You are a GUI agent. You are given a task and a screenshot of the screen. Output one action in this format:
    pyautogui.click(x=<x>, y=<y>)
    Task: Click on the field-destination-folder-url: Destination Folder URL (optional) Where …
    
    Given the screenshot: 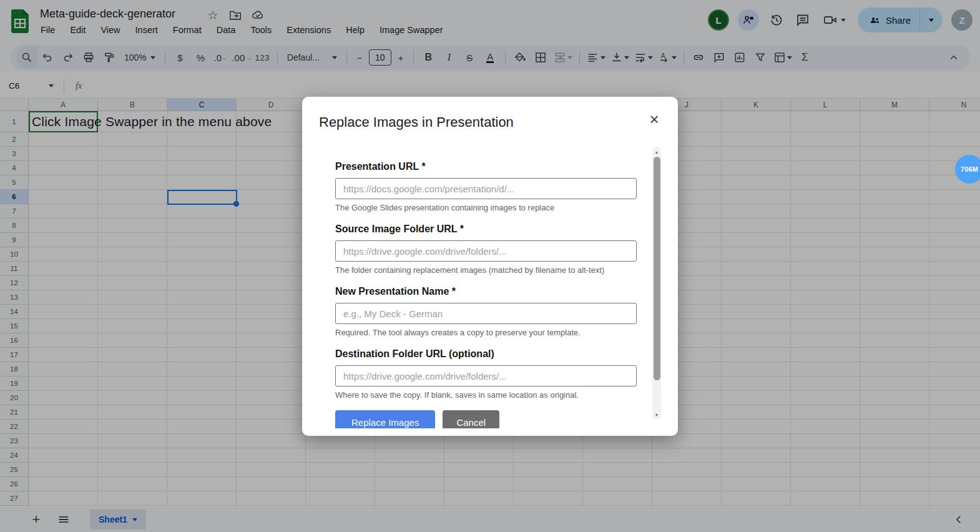 What is the action you would take?
    pyautogui.click(x=486, y=374)
    